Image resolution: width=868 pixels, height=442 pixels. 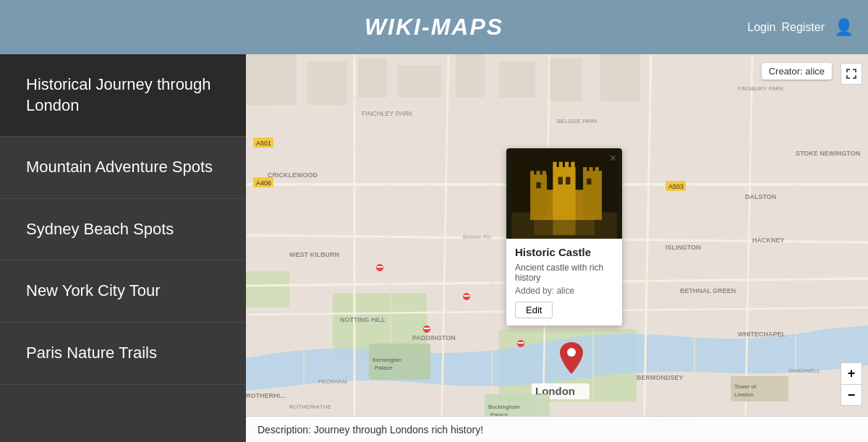 What do you see at coordinates (310, 407) in the screenshot?
I see `svg-text: ROTHERHITHE` at bounding box center [310, 407].